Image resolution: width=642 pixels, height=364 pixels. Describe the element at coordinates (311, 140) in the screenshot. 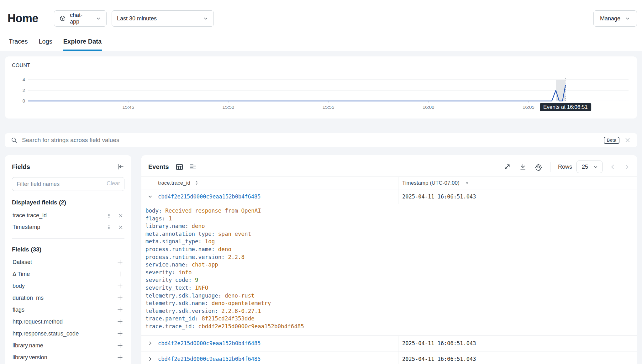

I see `search-input` at that location.